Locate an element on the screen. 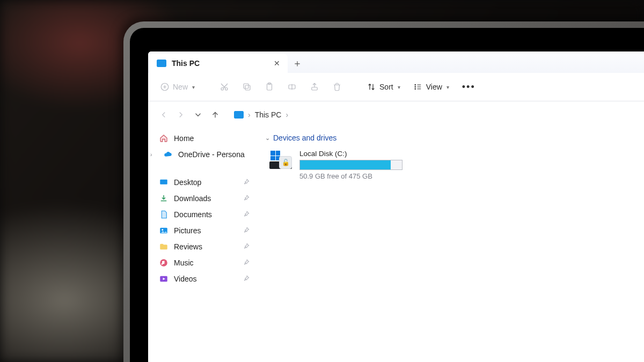  rename-icon is located at coordinates (292, 87).